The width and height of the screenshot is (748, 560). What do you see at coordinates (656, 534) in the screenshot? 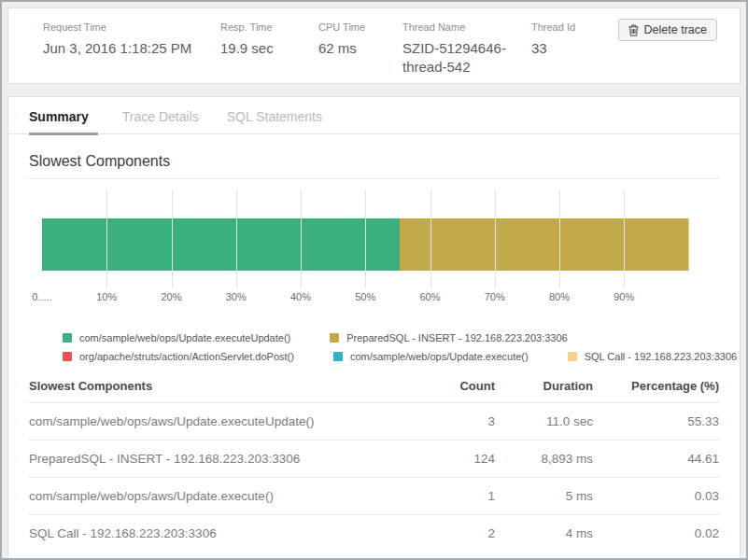
I see `percentage-cell: 0.02` at bounding box center [656, 534].